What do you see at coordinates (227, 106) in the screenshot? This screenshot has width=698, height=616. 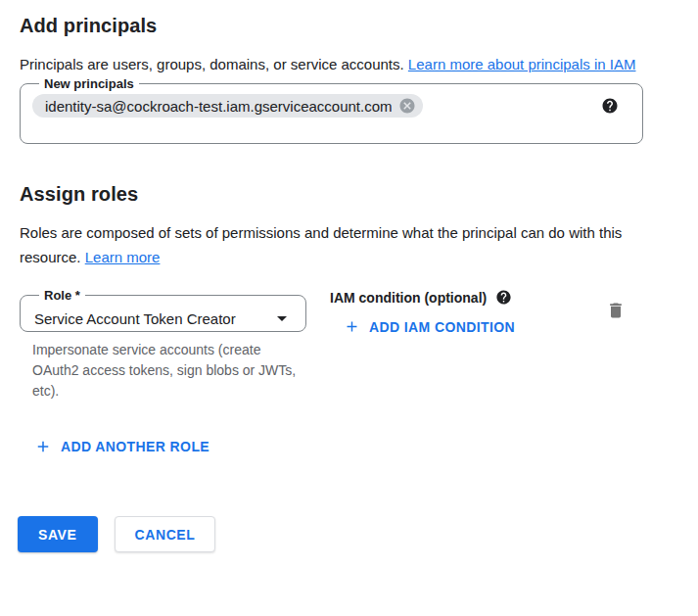 I see `principal-chip: identity-sa@cockroach-test.iam.gservicea…` at bounding box center [227, 106].